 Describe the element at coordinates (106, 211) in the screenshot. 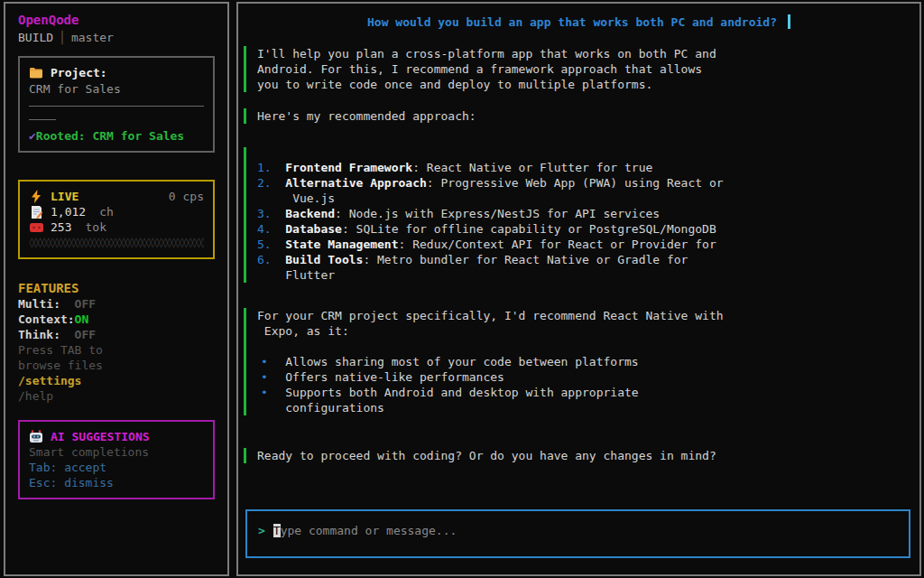

I see `char-count-unit: ch` at that location.